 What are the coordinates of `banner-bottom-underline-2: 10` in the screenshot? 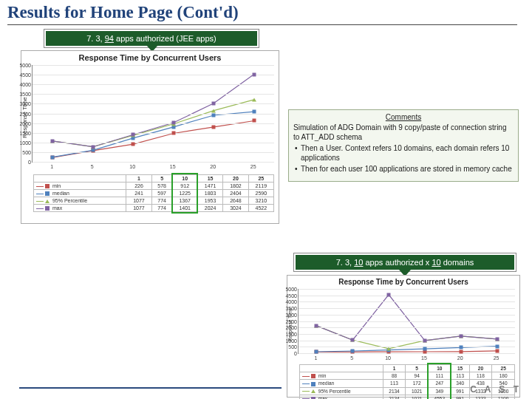 It's located at (436, 262).